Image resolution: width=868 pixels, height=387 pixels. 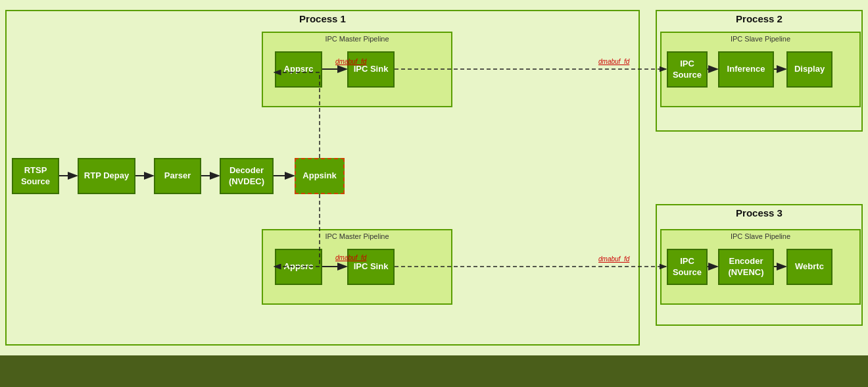 What do you see at coordinates (247, 176) in the screenshot?
I see `decoder-block: Decoder(NVDEC)` at bounding box center [247, 176].